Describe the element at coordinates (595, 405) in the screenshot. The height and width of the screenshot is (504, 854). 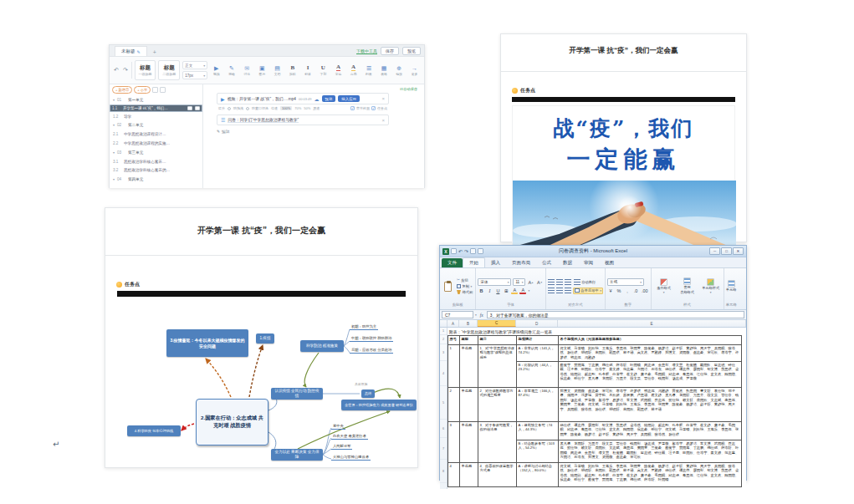
I see `table-row: 2 单选题 2、对任课教师教学方式的满意程度 A：非常满意（166人，87.4%…` at that location.